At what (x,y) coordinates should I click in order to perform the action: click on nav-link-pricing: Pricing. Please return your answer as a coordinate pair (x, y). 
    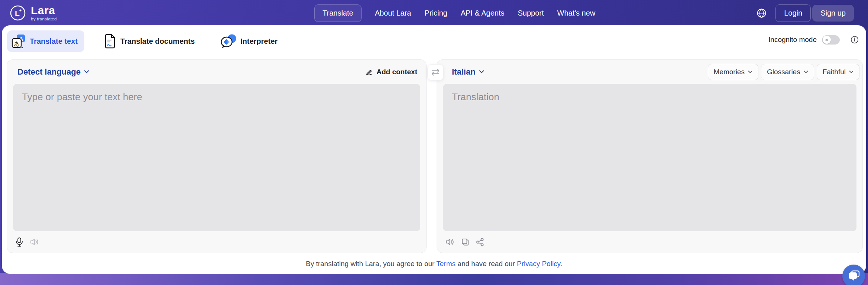
    Looking at the image, I should click on (436, 13).